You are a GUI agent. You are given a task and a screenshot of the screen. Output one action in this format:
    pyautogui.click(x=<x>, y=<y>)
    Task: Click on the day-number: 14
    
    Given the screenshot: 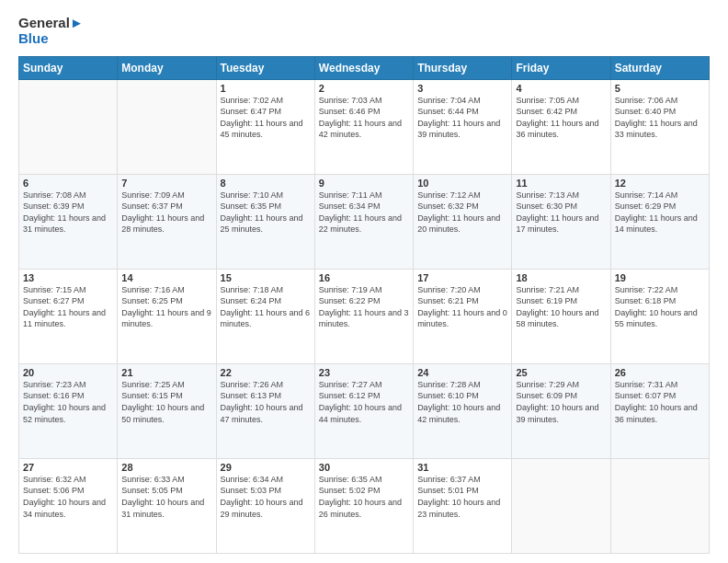 What is the action you would take?
    pyautogui.click(x=166, y=278)
    